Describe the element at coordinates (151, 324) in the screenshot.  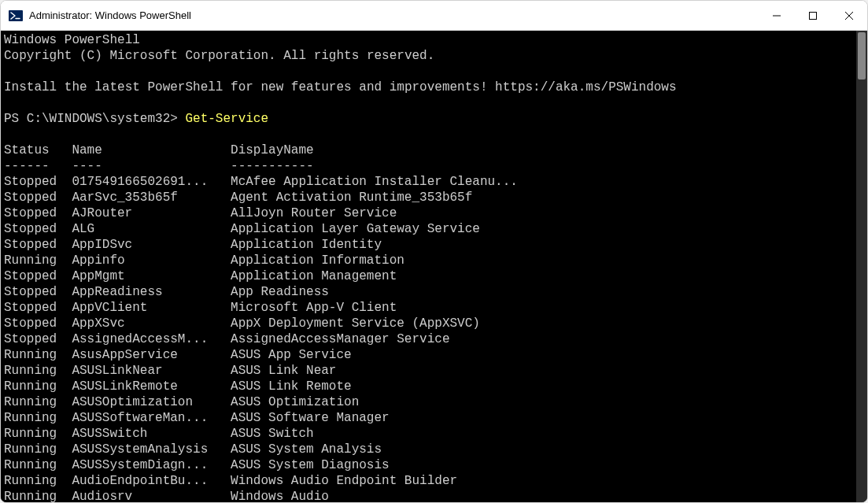
I see `cell-name: AppXSvc` at that location.